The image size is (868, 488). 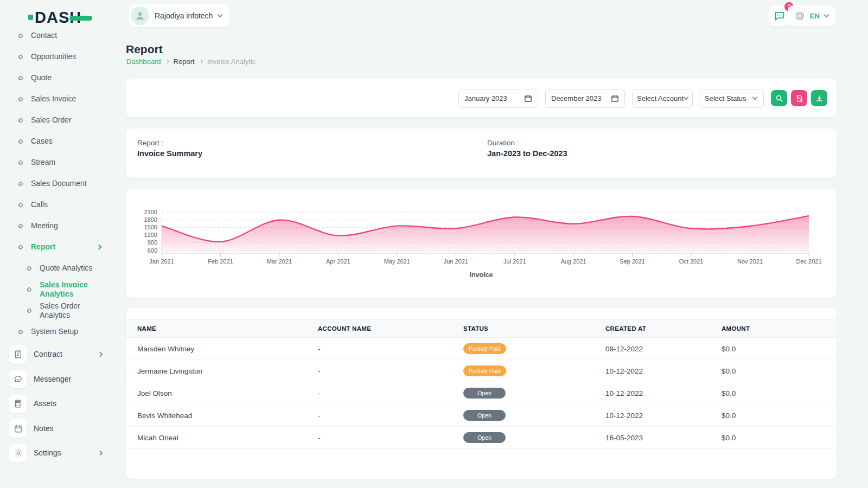 What do you see at coordinates (59, 268) in the screenshot?
I see `sidebar-item-quote-analytics: Quote Analytics` at bounding box center [59, 268].